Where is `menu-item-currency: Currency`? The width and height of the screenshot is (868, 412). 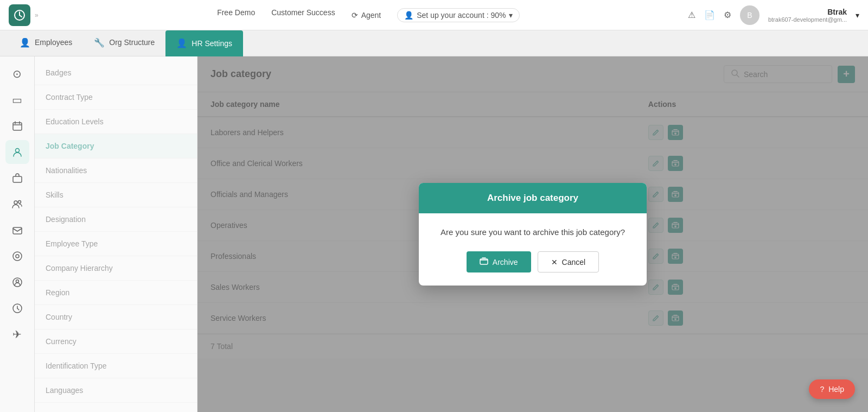 menu-item-currency: Currency is located at coordinates (116, 342).